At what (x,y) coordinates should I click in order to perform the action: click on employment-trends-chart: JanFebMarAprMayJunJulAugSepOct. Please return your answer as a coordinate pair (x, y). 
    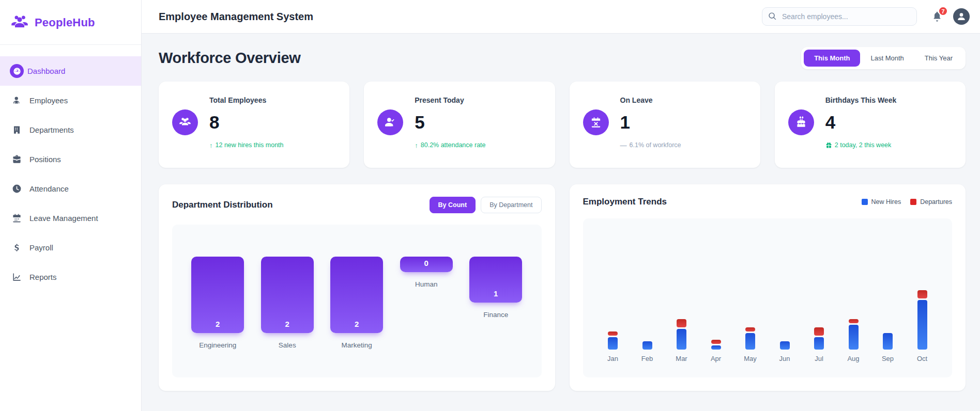
    Looking at the image, I should click on (768, 298).